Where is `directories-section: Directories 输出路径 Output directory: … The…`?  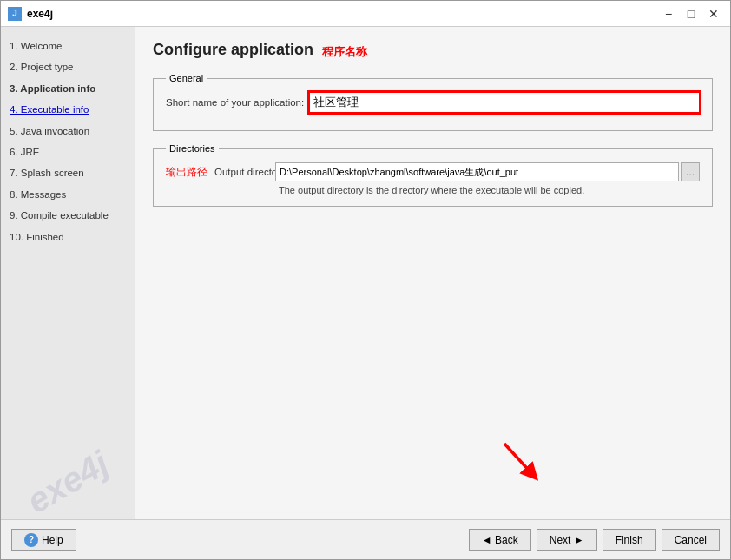 directories-section: Directories 输出路径 Output directory: … The… is located at coordinates (432, 175).